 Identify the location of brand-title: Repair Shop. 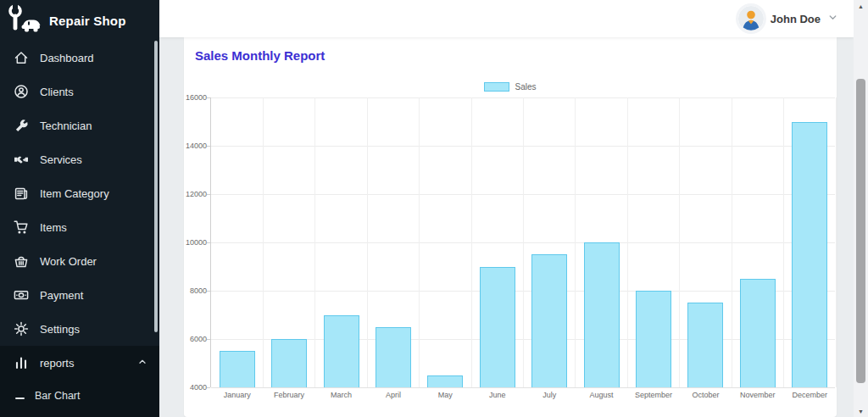
(88, 20).